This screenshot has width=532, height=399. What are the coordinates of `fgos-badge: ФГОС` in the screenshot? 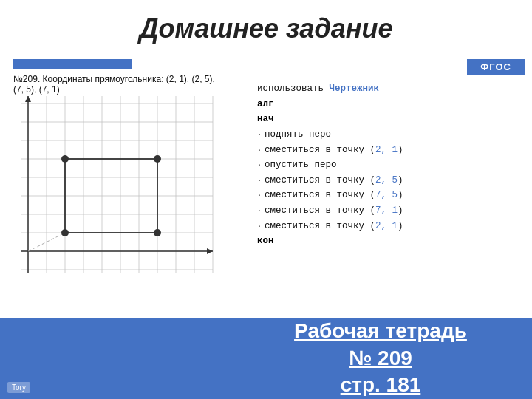 It's located at (496, 66).